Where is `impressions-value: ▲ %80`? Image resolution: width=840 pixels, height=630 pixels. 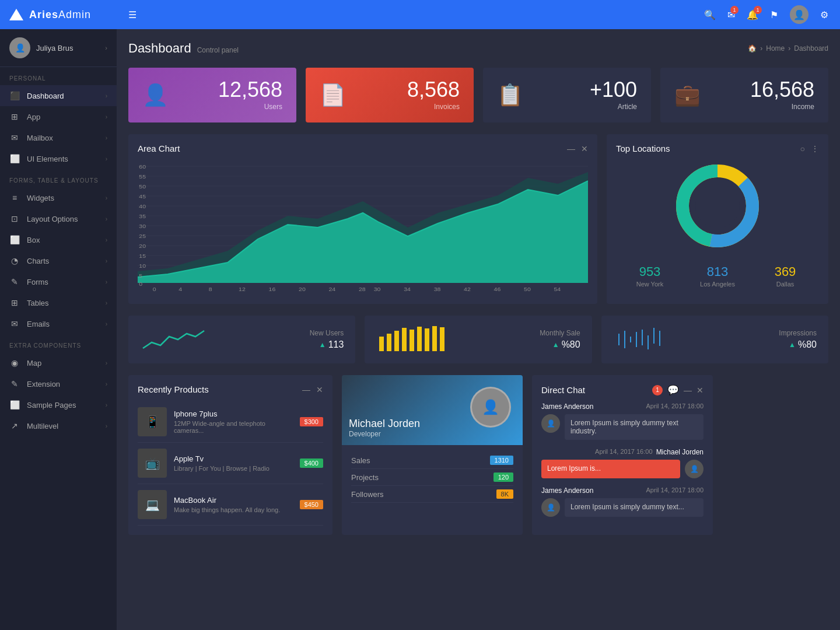 impressions-value: ▲ %80 is located at coordinates (798, 345).